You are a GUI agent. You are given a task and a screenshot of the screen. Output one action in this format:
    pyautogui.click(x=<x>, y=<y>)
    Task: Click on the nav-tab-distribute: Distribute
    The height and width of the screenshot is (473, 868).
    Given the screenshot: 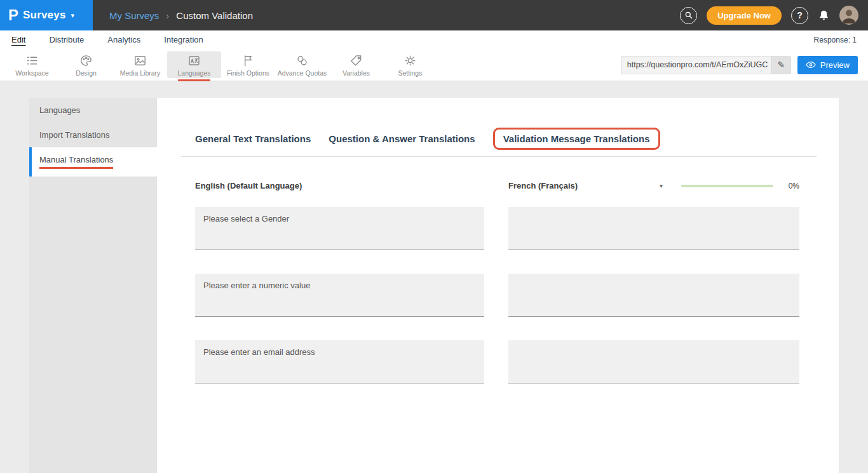 What is the action you would take?
    pyautogui.click(x=66, y=39)
    